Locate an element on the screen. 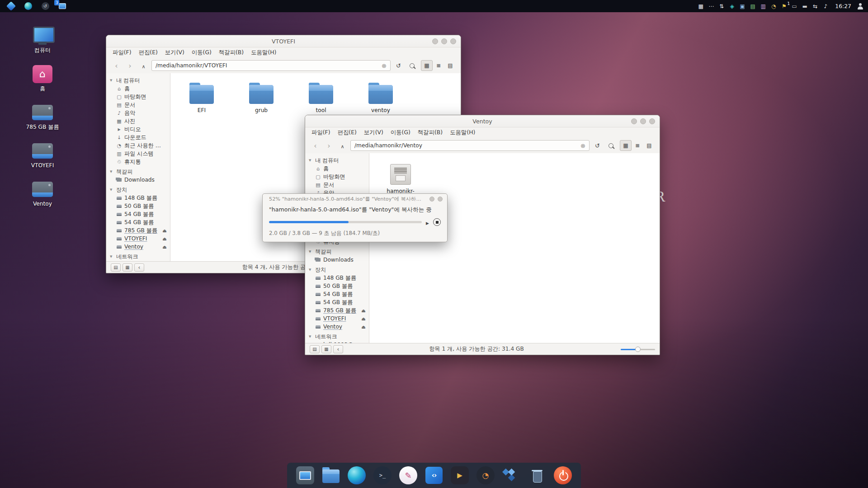  display-settings-icon is located at coordinates (742, 6).